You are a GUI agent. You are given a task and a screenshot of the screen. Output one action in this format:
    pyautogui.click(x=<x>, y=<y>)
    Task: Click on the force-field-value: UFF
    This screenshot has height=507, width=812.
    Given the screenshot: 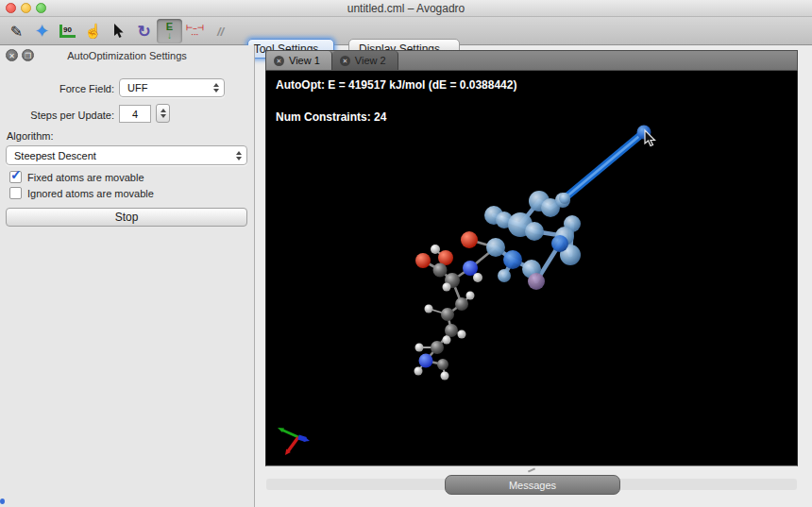 What is the action you would take?
    pyautogui.click(x=138, y=88)
    